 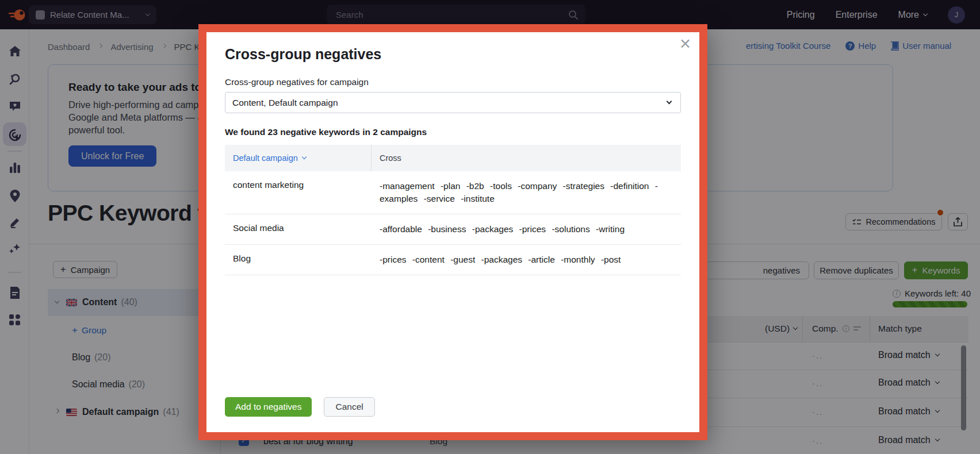 I want to click on negative-keywords-cell: -affordable -business -packages -prices …, so click(x=526, y=229).